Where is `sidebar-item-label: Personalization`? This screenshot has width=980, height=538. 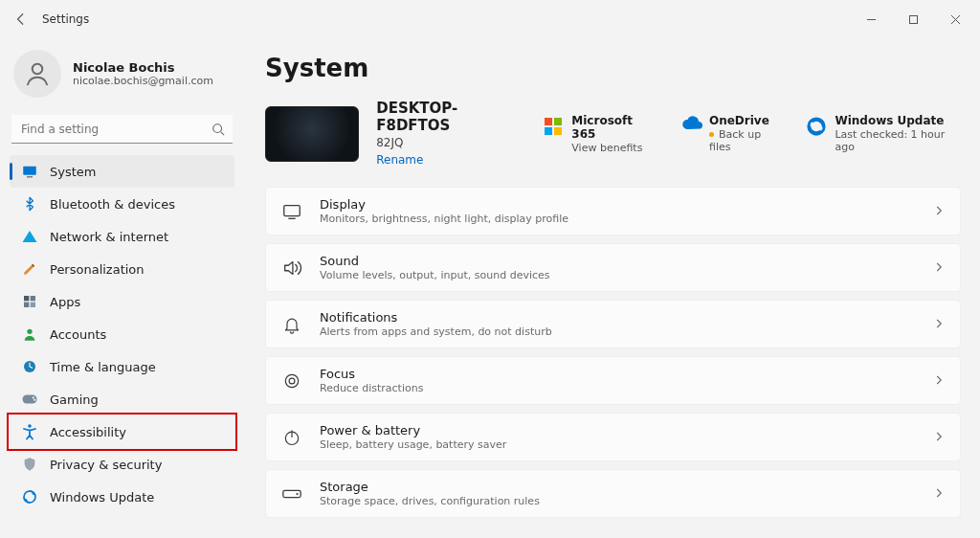 sidebar-item-label: Personalization is located at coordinates (98, 270).